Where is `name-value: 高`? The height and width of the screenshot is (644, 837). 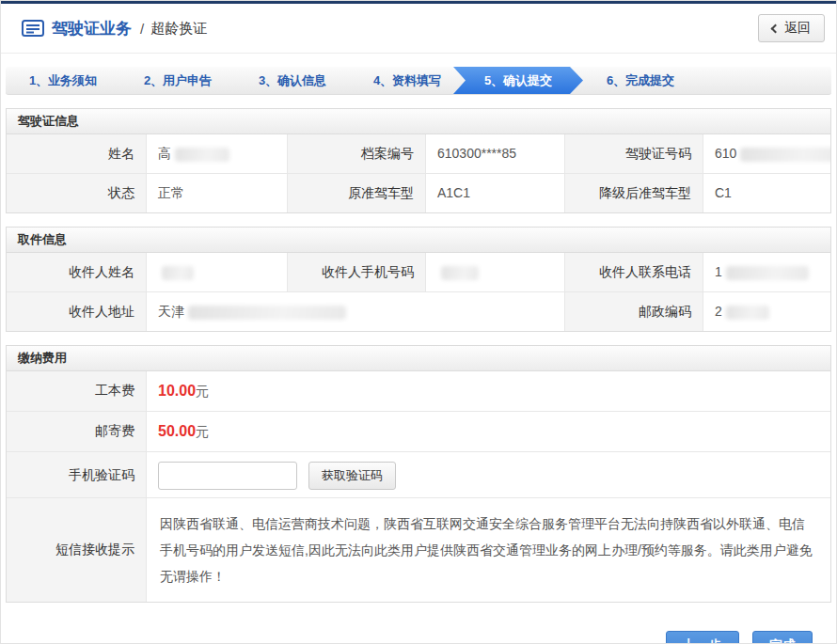
name-value: 高 is located at coordinates (216, 154).